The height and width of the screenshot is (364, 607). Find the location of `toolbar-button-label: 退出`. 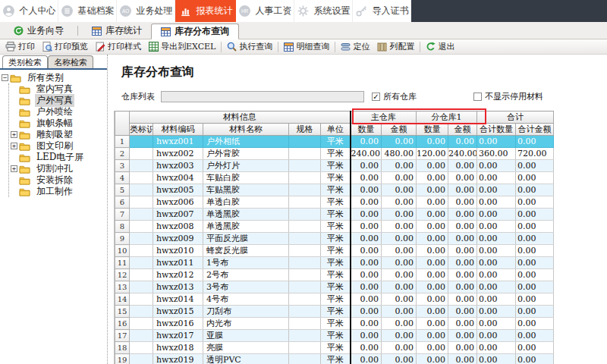

toolbar-button-label: 退出 is located at coordinates (446, 47).